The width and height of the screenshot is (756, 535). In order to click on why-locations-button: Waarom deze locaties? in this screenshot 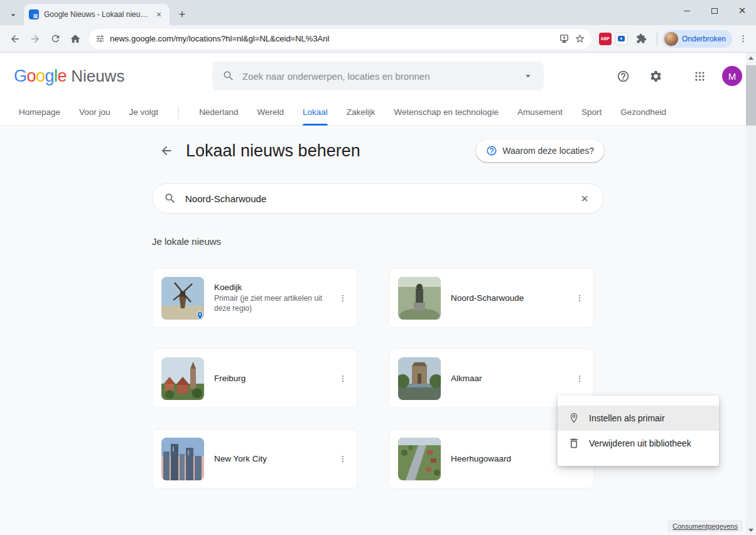, I will do `click(540, 151)`.